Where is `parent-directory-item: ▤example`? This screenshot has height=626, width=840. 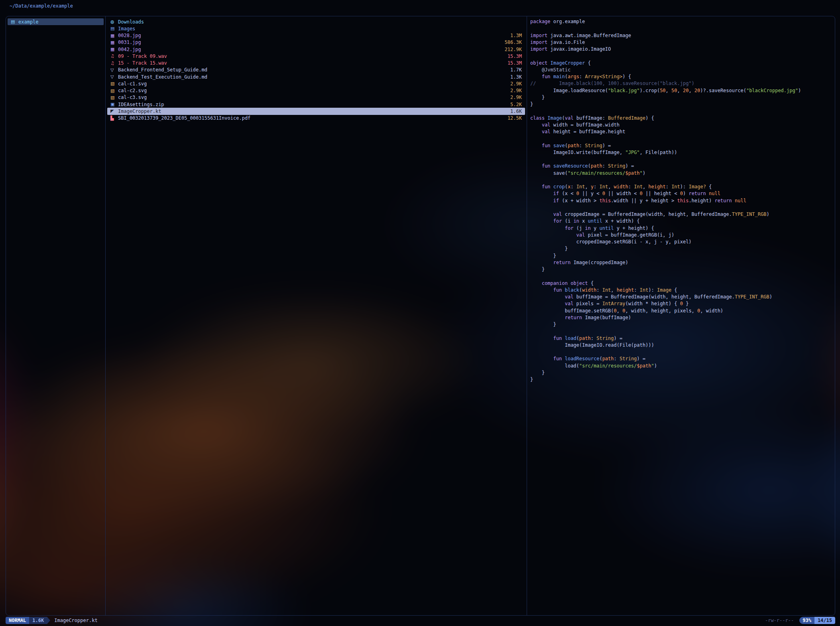
parent-directory-item: ▤example is located at coordinates (56, 22).